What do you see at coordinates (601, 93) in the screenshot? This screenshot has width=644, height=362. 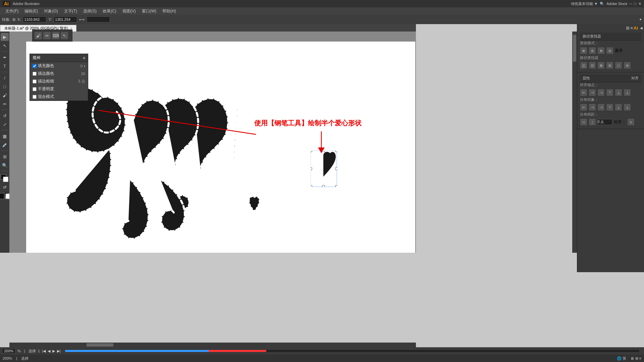 I see `align-right-btn: ⊣` at bounding box center [601, 93].